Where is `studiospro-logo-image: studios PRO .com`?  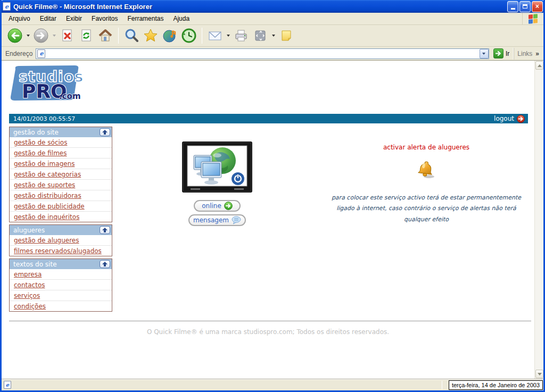 studiospro-logo-image: studios PRO .com is located at coordinates (48, 86).